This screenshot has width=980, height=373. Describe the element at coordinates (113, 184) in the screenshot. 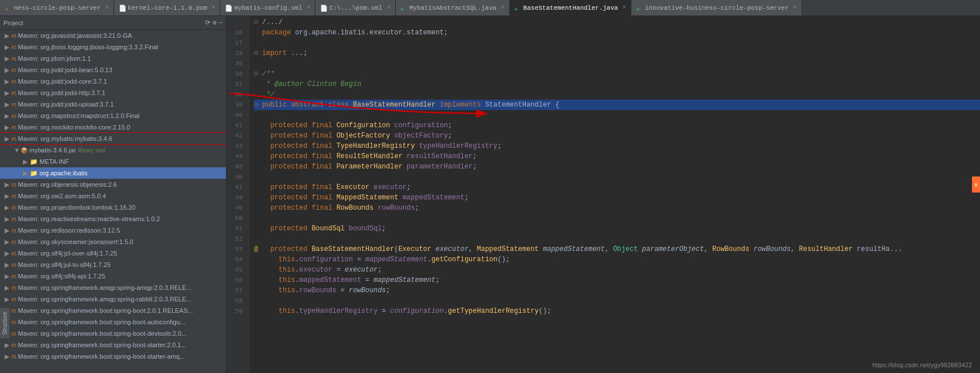

I see `tree-item-objenesis: ▶ m Maven: org.objenesis:objenesis:2.6` at that location.